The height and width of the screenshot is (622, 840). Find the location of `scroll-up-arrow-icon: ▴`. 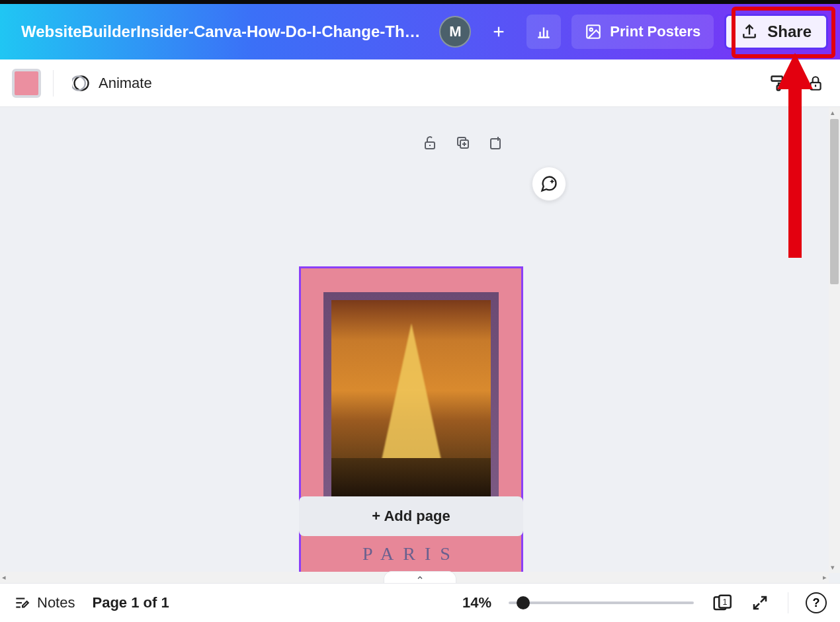

scroll-up-arrow-icon: ▴ is located at coordinates (833, 112).